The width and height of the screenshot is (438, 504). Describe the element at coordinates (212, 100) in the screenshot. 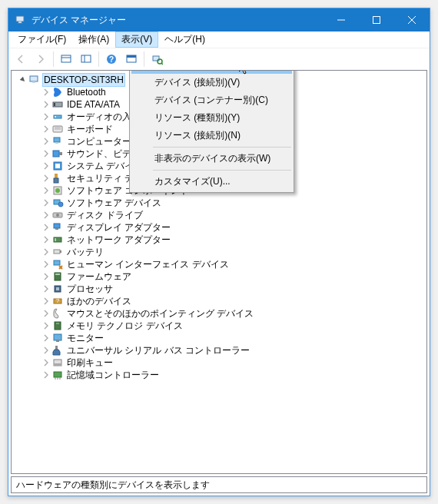

I see `menu-devices-by-container: デバイス (コンテナー別)(C)` at that location.